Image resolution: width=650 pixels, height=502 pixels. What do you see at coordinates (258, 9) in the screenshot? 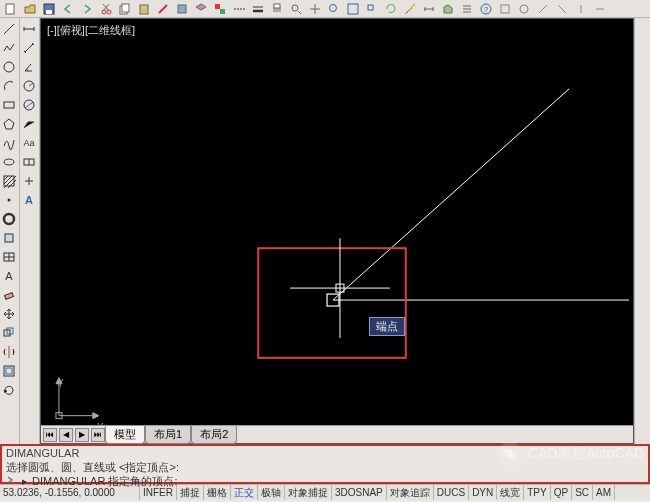
I see `lineweight-icon` at bounding box center [258, 9].